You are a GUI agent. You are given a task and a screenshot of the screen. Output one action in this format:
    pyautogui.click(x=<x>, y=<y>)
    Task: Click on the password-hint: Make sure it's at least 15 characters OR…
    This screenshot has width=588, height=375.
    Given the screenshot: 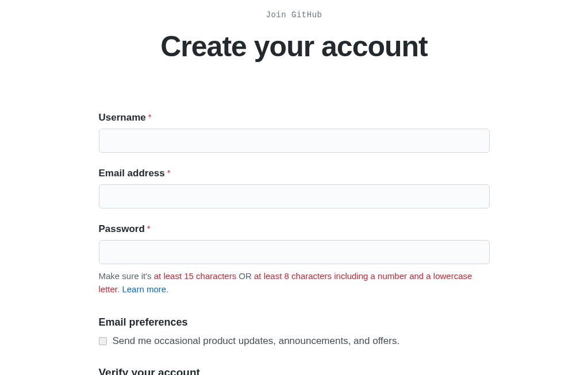 What is the action you would take?
    pyautogui.click(x=294, y=283)
    